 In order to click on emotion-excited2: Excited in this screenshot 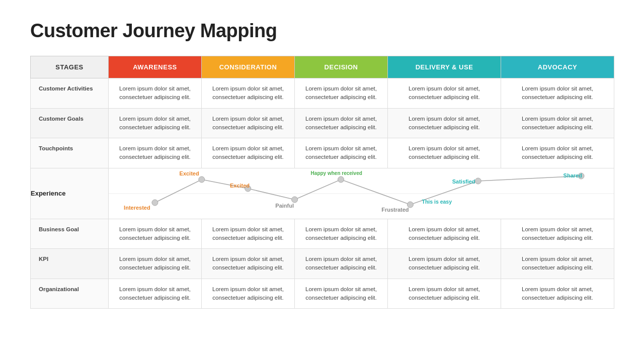, I will do `click(239, 186)`.